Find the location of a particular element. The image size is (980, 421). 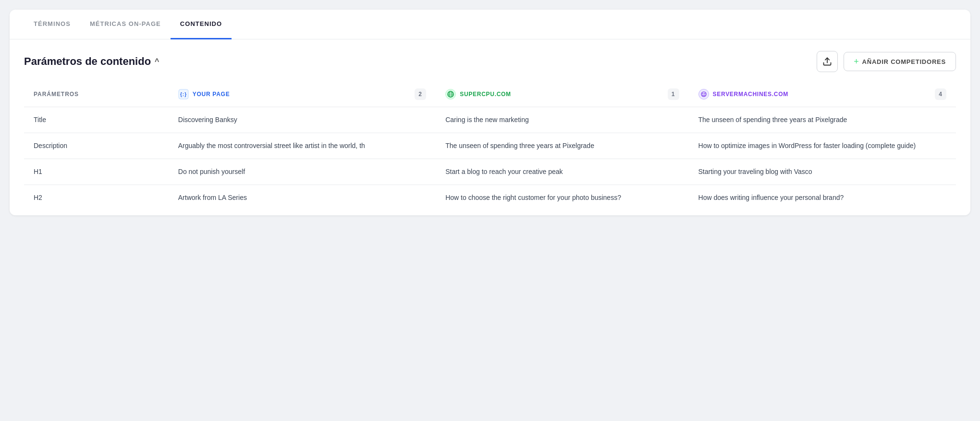

your-page-badge: 2 is located at coordinates (420, 94).